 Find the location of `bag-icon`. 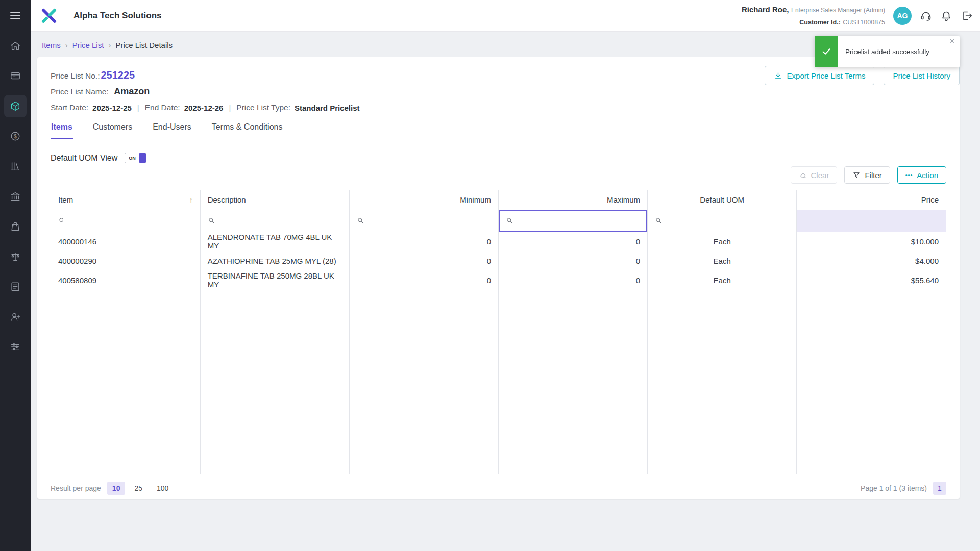

bag-icon is located at coordinates (15, 227).